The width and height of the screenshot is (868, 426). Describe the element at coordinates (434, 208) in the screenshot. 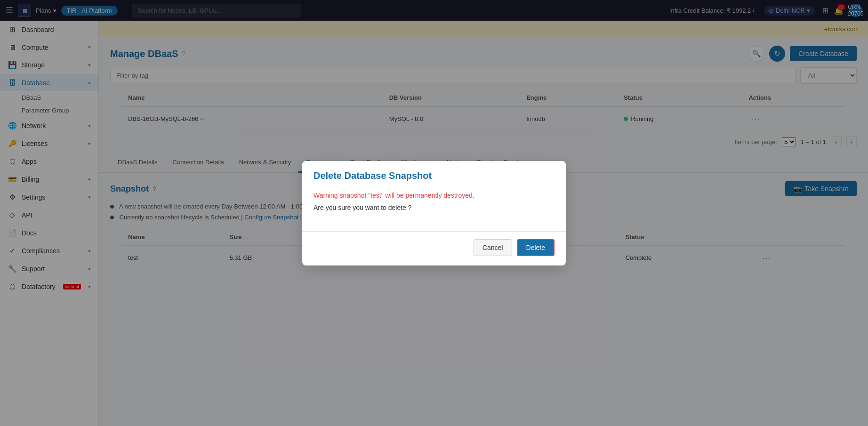

I see `modal-question: Are you sure you want to delete ?` at that location.